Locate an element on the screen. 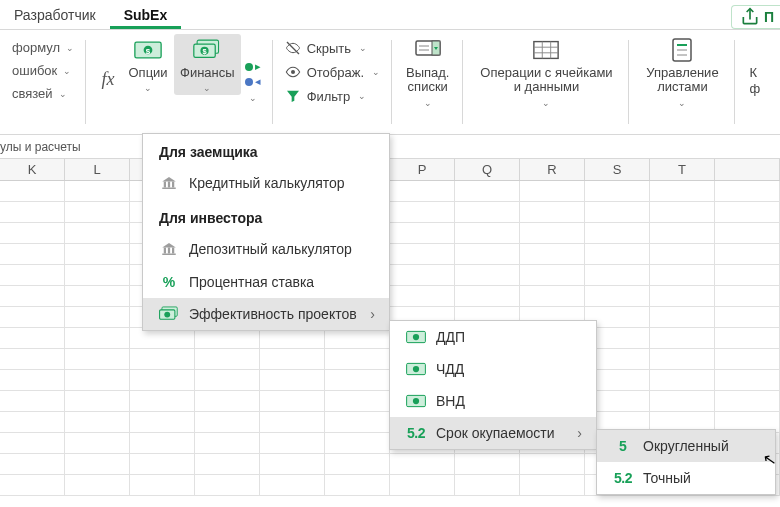  share-label: П is located at coordinates (769, 17).